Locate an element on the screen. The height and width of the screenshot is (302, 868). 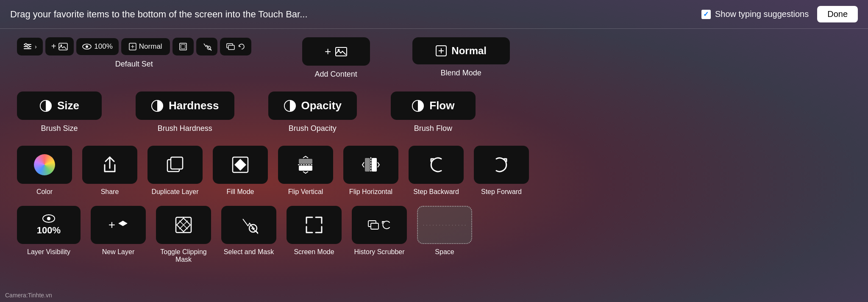
show-typing-label: Show typing suggestions is located at coordinates (762, 14).